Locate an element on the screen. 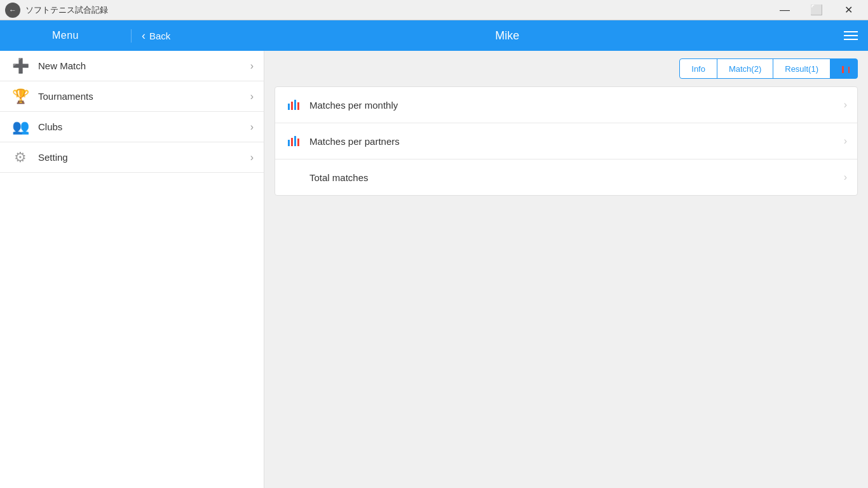  window-controls: — ⬜ ✕ is located at coordinates (817, 10).